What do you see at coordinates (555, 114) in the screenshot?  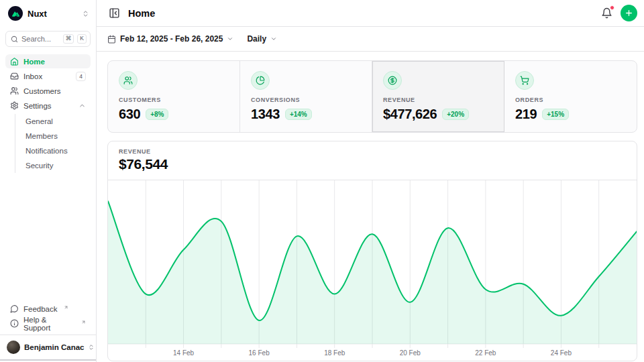 I see `stat-delta-badge: +15%` at bounding box center [555, 114].